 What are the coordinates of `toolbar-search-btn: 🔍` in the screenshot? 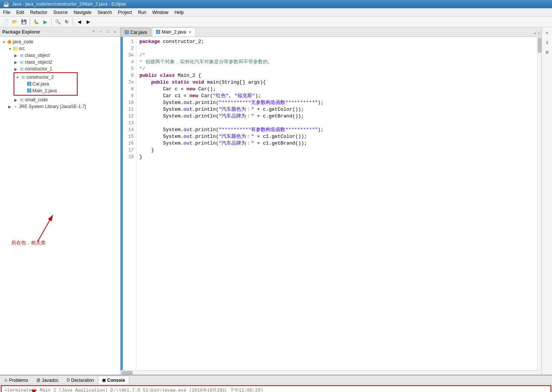 It's located at (58, 22).